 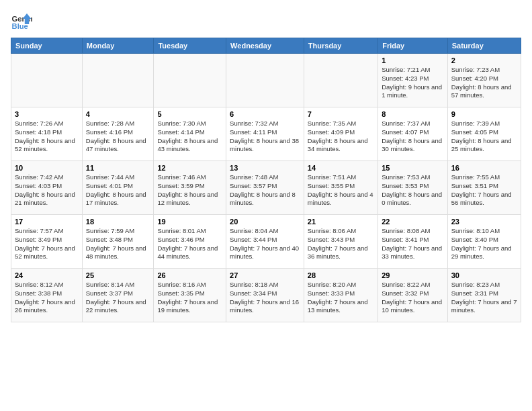 What do you see at coordinates (47, 137) in the screenshot?
I see `day-info: Sunrise: 7:26 AM Sunset: 4:18 PM Dayligh…` at bounding box center [47, 137].